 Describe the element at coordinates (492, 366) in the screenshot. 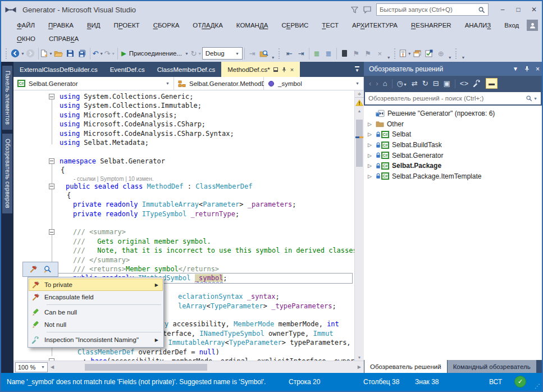

I see `panel-tab-командный-обозреватель: Командный обозреватель` at that location.